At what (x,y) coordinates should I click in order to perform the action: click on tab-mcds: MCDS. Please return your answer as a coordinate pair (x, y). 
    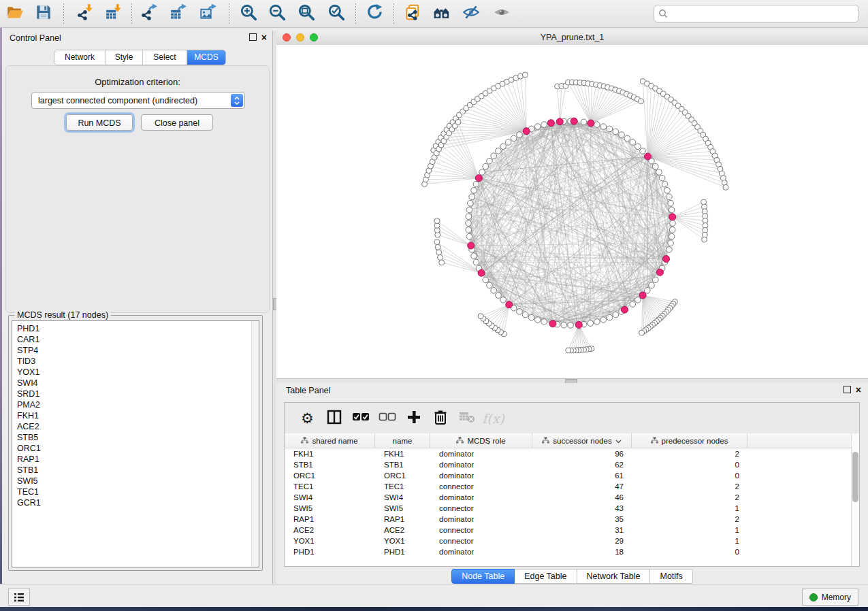
    Looking at the image, I should click on (206, 57).